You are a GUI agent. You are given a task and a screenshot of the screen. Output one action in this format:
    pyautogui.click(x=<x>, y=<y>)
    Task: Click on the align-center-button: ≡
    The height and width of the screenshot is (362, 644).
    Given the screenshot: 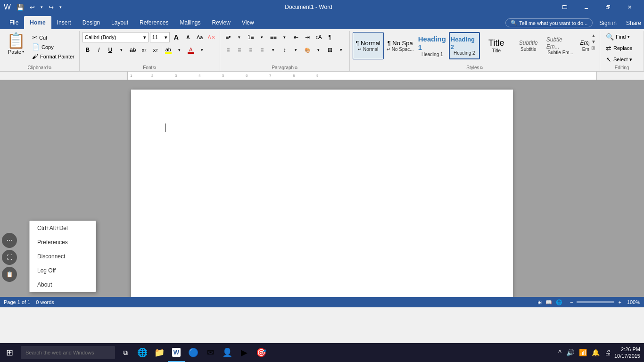 What is the action you would take?
    pyautogui.click(x=239, y=50)
    